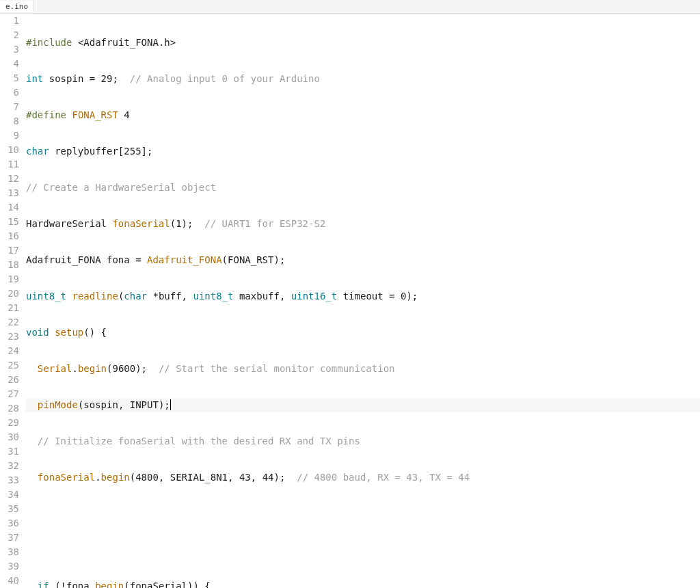  I want to click on comment: // Analog input 0 of your Arduino, so click(225, 79).